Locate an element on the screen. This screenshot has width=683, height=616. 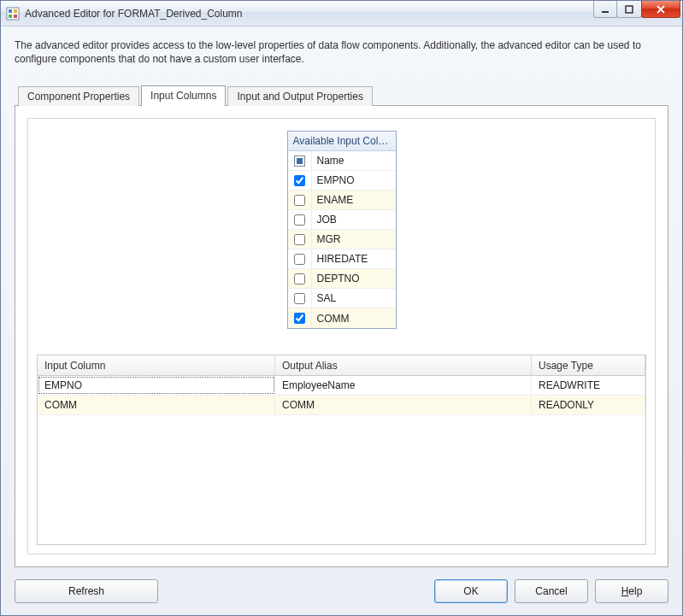
available-column-label: HIREDATE is located at coordinates (343, 259).